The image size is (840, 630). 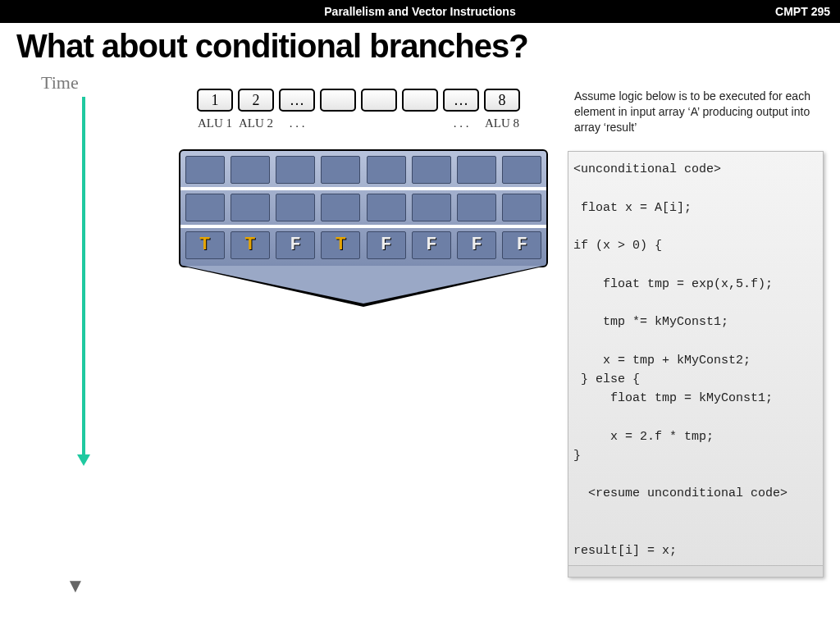 I want to click on pipeline-diagram: T T F T F F F F, so click(x=363, y=229).